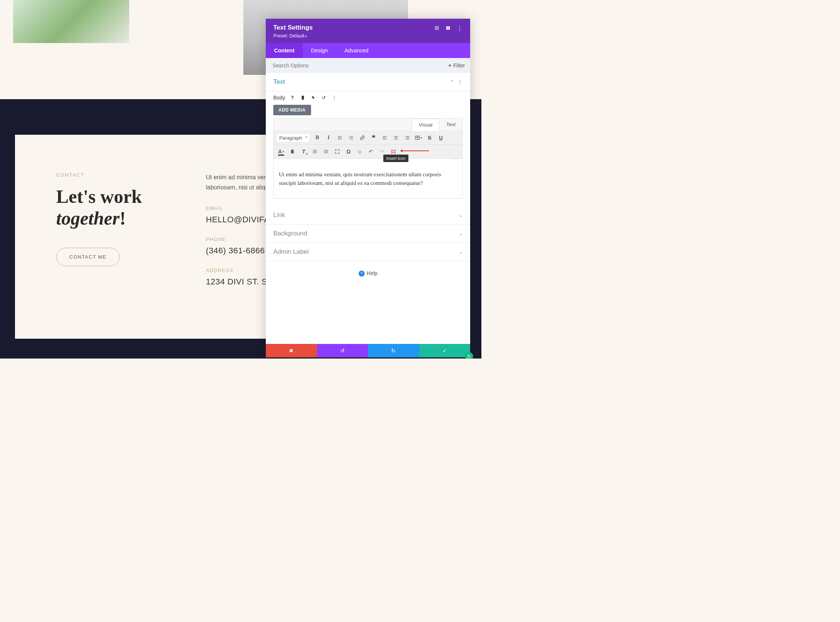  Describe the element at coordinates (334, 98) in the screenshot. I see `field-more-icon: ⋮` at that location.